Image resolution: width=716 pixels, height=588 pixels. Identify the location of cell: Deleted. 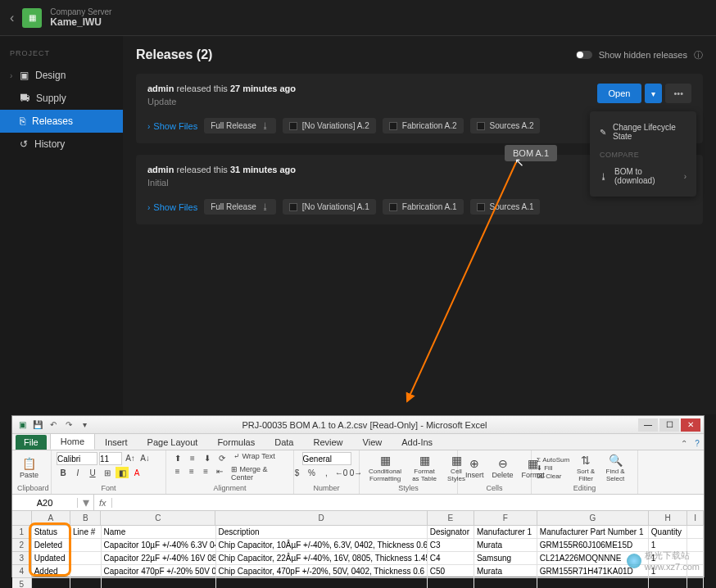
(51, 545).